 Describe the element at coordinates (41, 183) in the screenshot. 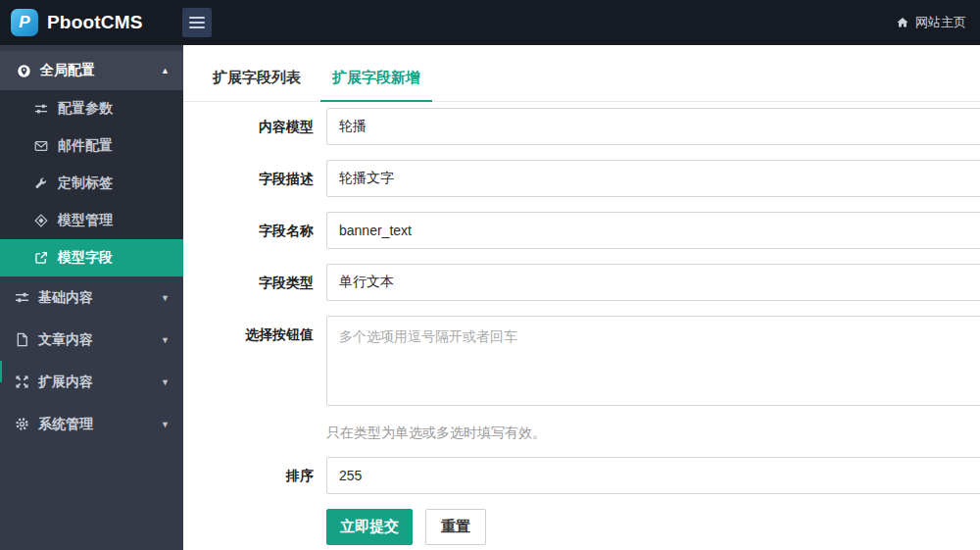

I see `wrench-icon` at that location.